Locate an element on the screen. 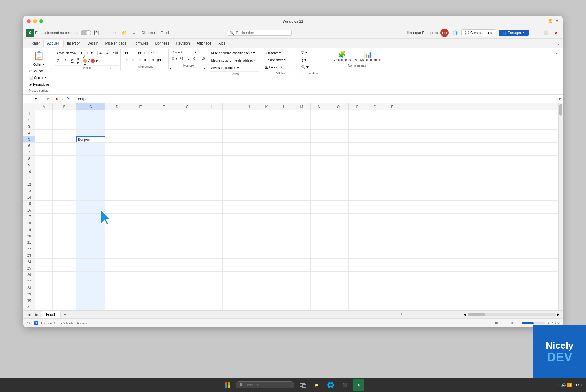  cell-G8 is located at coordinates (188, 159).